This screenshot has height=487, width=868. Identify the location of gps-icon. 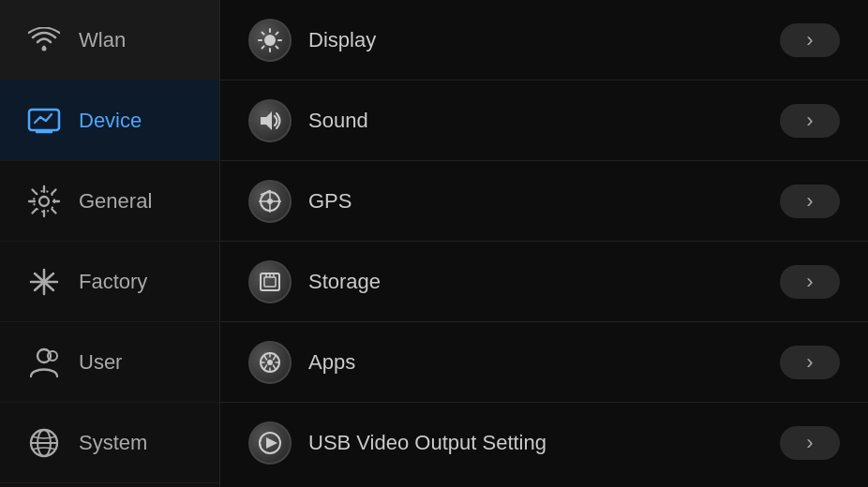
(270, 201).